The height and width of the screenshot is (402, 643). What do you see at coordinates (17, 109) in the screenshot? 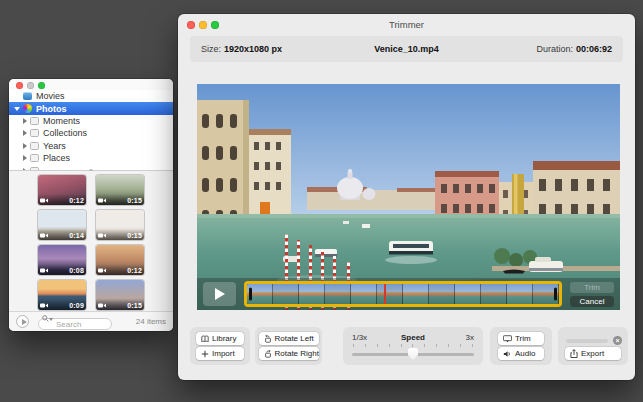
I see `chevron-down-icon` at bounding box center [17, 109].